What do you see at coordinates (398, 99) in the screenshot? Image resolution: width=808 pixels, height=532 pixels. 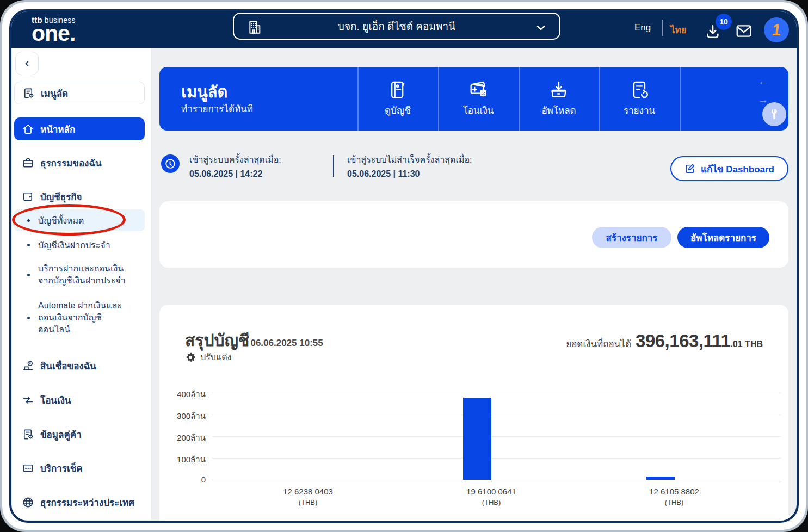 I see `quick-action-view-accounts: ดูบัญชี` at bounding box center [398, 99].